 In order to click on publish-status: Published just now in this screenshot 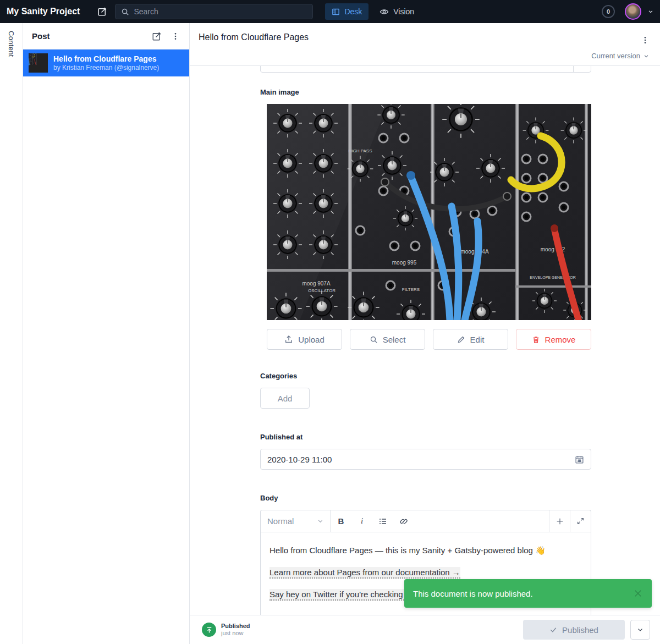, I will do `click(226, 630)`.